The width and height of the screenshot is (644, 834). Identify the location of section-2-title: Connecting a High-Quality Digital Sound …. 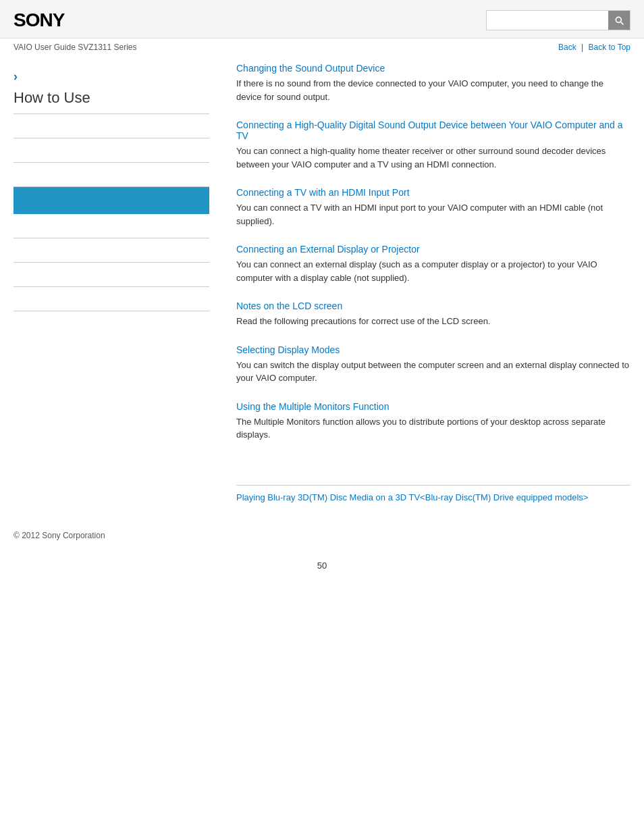
(433, 130).